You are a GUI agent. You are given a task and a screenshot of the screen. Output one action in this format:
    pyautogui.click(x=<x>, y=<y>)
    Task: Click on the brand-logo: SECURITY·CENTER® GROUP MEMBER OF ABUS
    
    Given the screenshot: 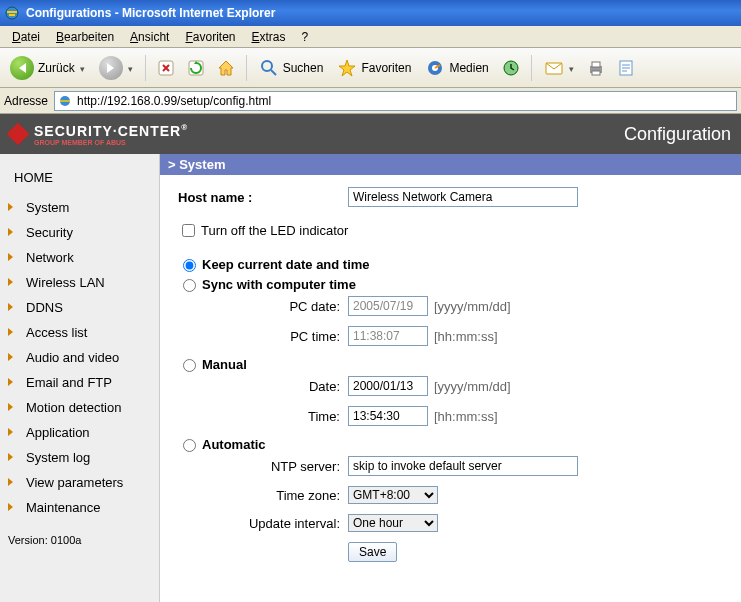 What is the action you would take?
    pyautogui.click(x=99, y=134)
    